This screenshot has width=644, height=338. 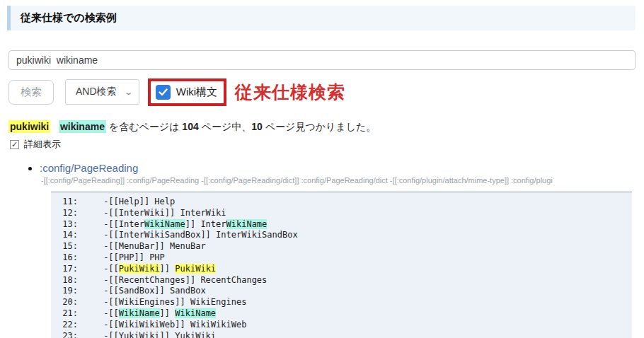 I want to click on wiki-syntax-checkbox, so click(x=163, y=92).